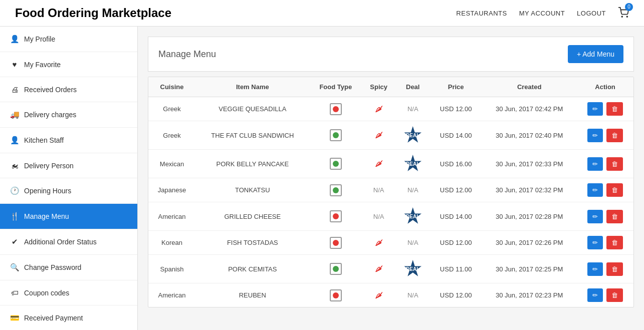 Image resolution: width=644 pixels, height=330 pixels. Describe the element at coordinates (172, 295) in the screenshot. I see `cell-cuisine: American` at that location.